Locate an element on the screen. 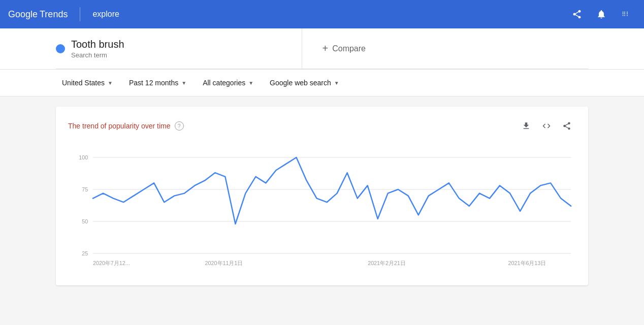  search-term-box: Tooth brush Search term is located at coordinates (179, 49).